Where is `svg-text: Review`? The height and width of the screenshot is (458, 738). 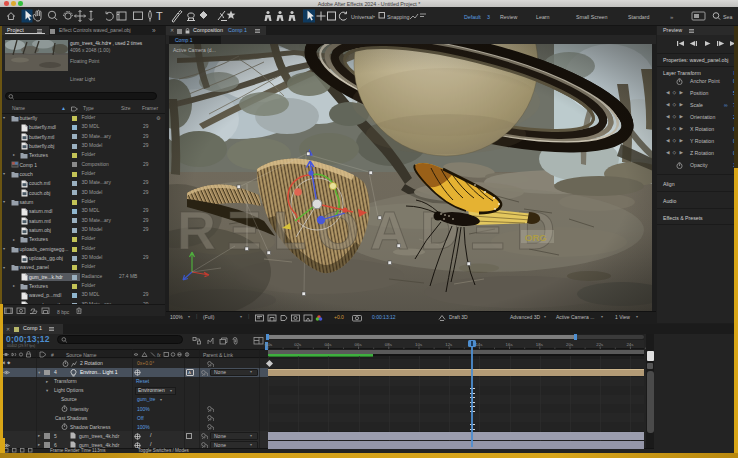 svg-text: Review is located at coordinates (509, 17).